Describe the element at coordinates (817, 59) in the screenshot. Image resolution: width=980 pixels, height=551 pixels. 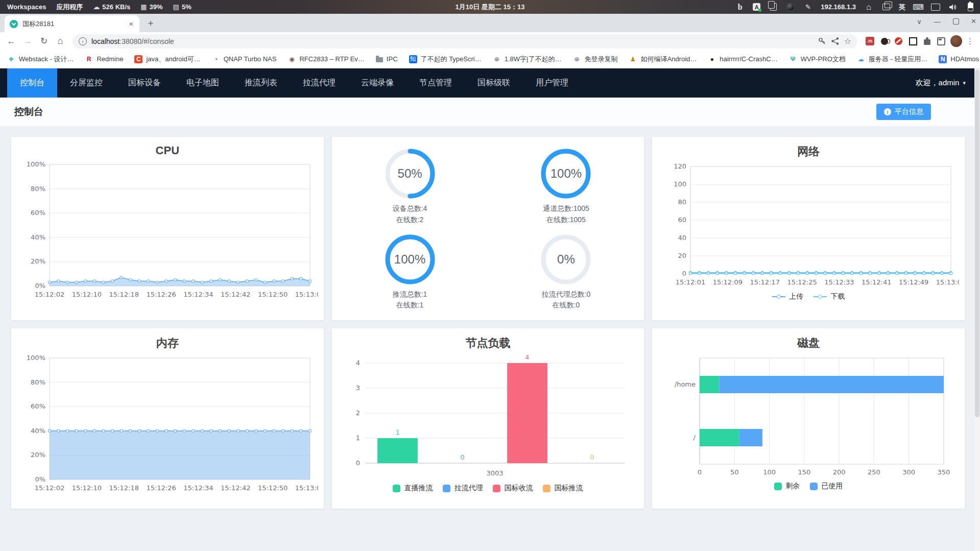
I see `bookmark-item: ΨWVP-PRO文档` at that location.